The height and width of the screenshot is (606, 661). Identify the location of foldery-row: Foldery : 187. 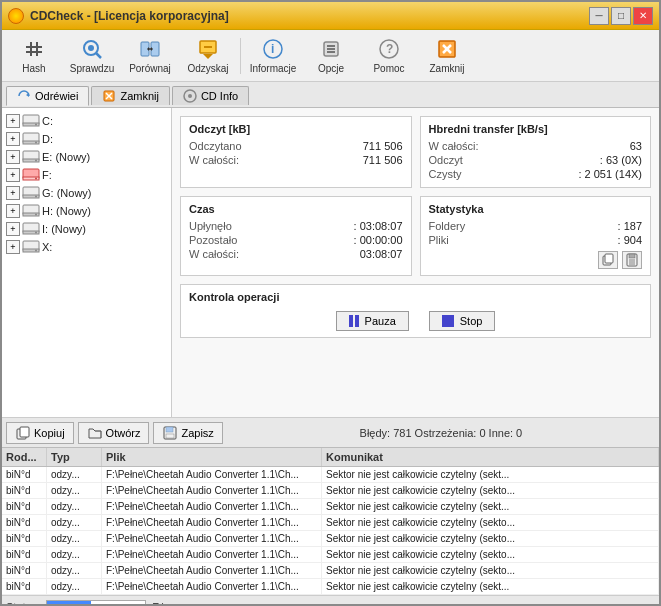
(536, 226).